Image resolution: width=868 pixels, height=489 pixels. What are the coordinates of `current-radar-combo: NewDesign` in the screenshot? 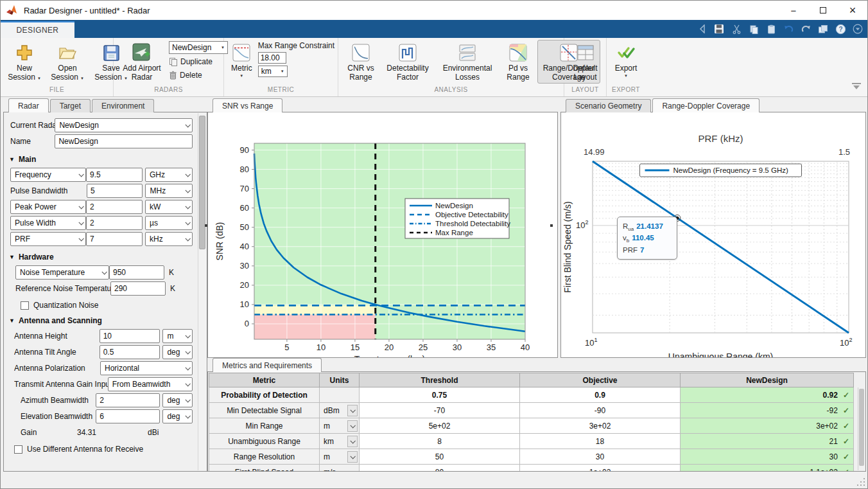 It's located at (123, 125).